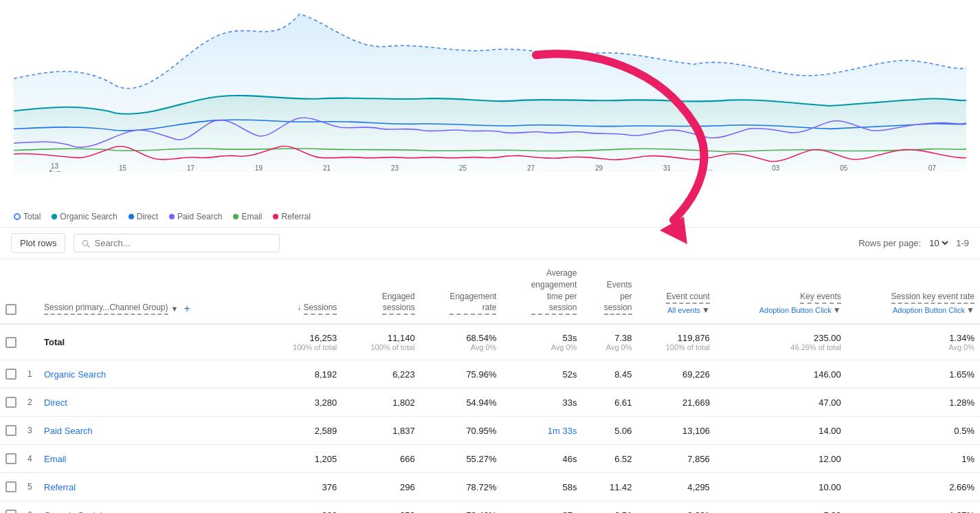  I want to click on row-events-per-session: 8.45, so click(610, 374).